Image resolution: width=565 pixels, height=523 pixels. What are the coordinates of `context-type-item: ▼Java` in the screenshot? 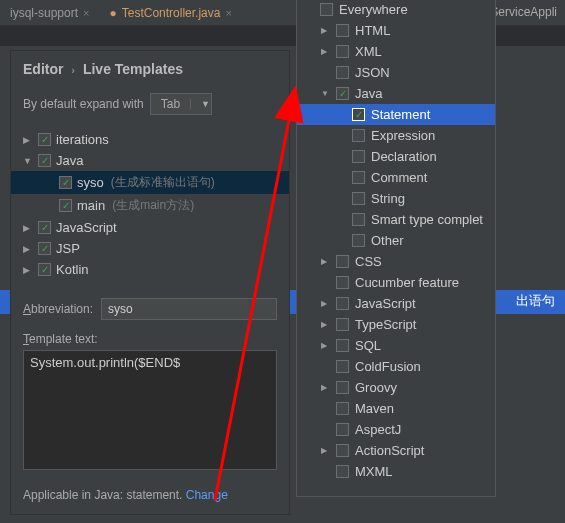 It's located at (396, 94).